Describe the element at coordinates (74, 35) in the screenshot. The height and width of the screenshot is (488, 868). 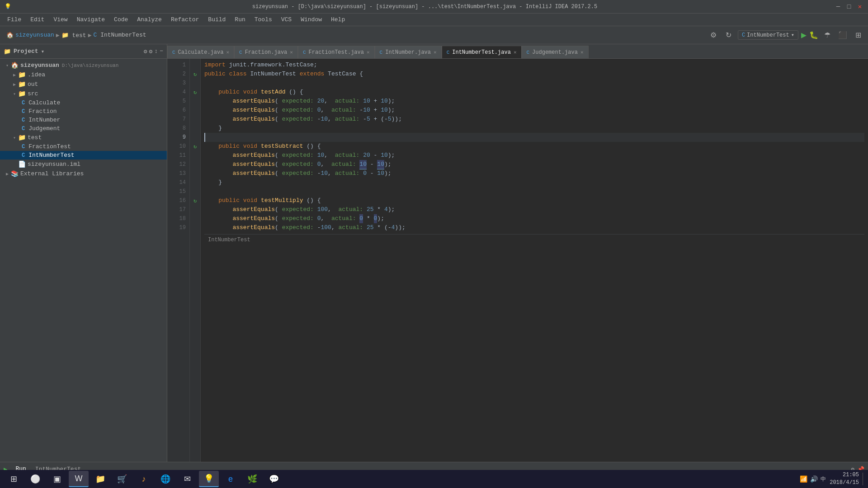
I see `breadcrumb-folder: 📁 test` at that location.